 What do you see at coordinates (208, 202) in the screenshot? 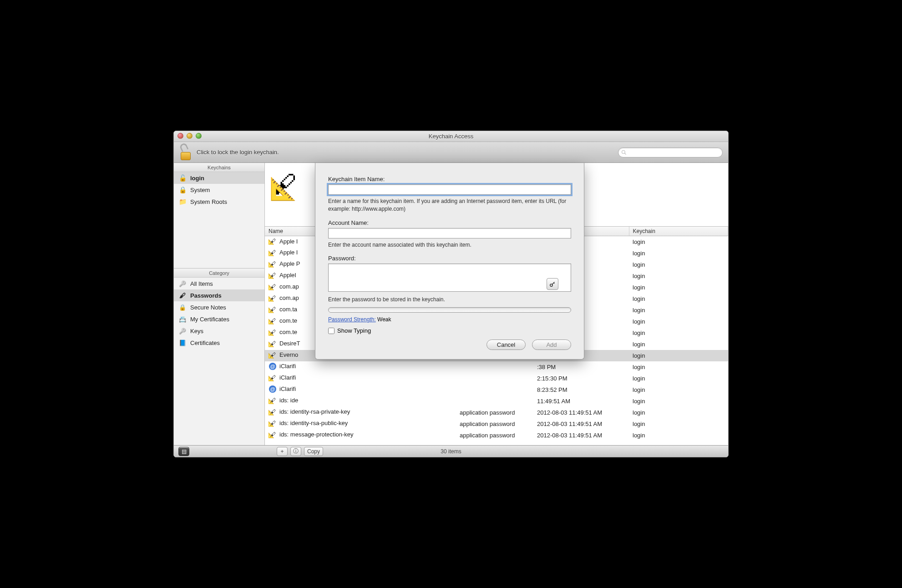
I see `sidebar-item-label: System Roots` at bounding box center [208, 202].